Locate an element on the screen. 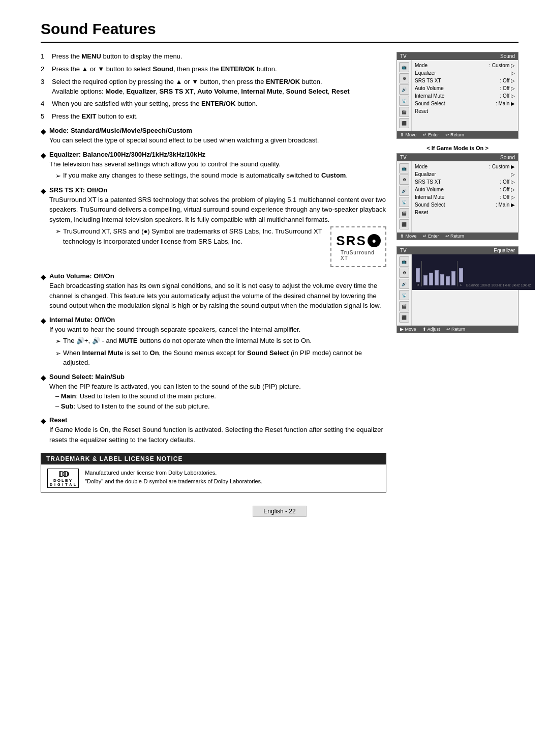  tv-label-1: TV is located at coordinates (404, 56).